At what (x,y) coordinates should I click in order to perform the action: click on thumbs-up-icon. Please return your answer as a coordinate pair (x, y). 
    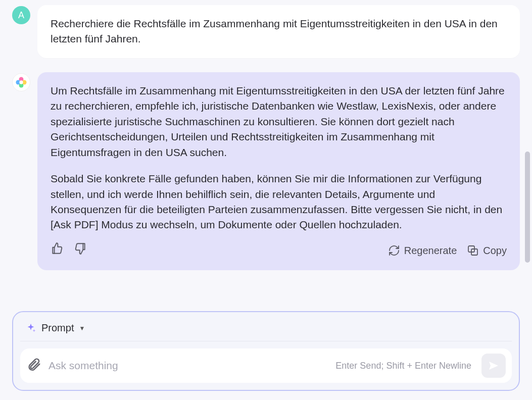
    Looking at the image, I should click on (57, 248).